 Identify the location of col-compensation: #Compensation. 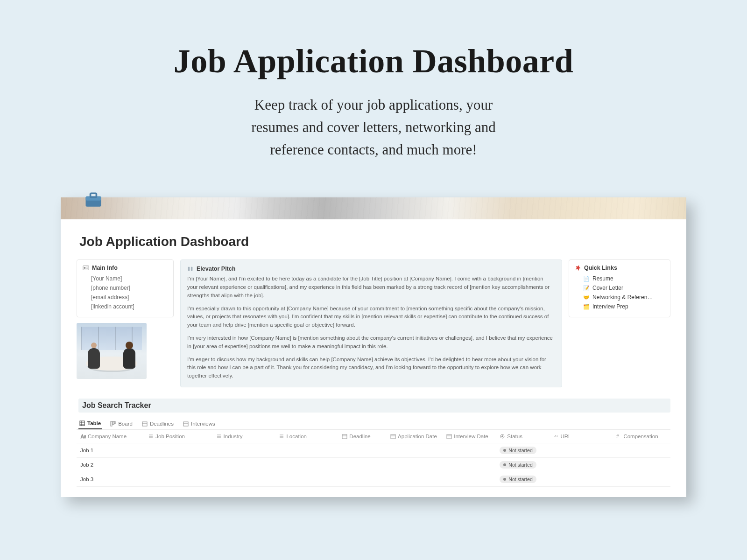
(641, 437).